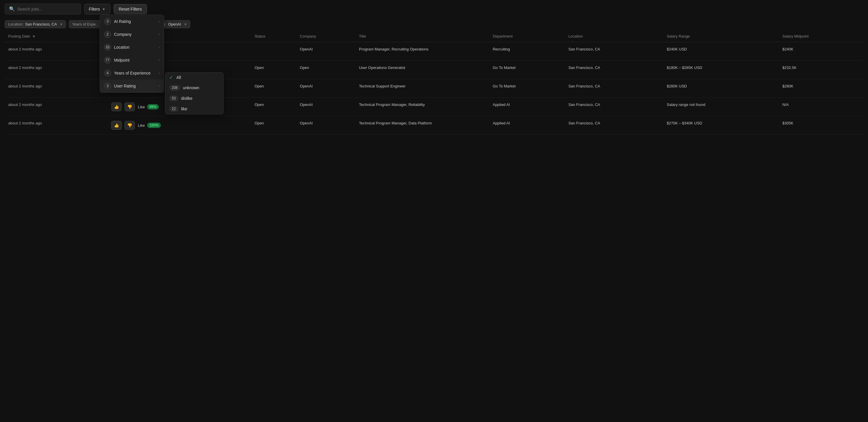 The image size is (868, 422). I want to click on cell-salary-midpoint: N/A, so click(821, 107).